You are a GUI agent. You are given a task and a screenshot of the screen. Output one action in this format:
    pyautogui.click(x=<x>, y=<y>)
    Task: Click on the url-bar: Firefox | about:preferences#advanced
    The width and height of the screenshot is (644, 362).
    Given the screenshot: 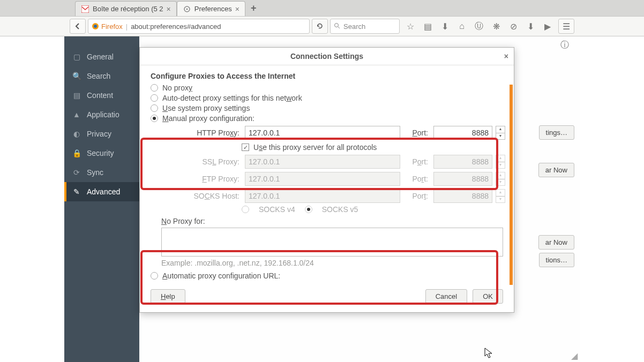 What is the action you would take?
    pyautogui.click(x=199, y=26)
    